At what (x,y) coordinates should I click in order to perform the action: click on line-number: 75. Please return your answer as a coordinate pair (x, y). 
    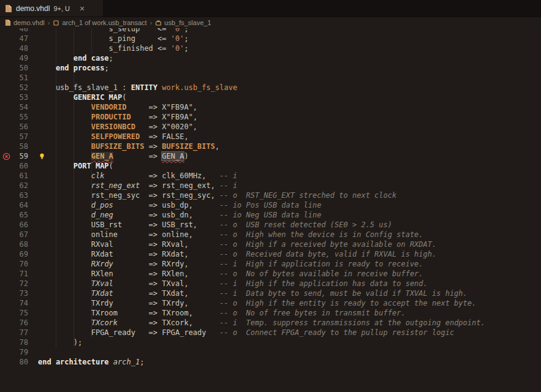
    Looking at the image, I should click on (20, 313).